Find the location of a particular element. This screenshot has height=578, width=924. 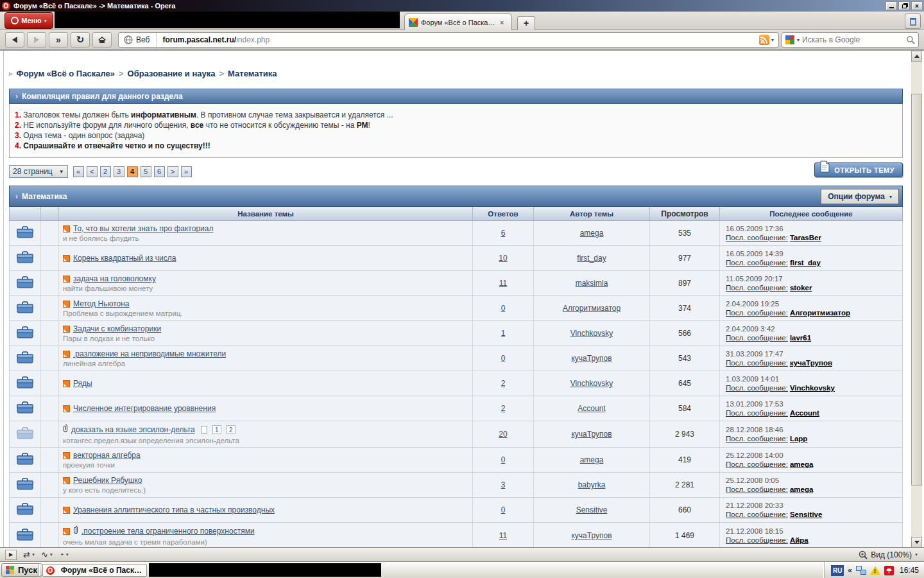

replies-link: 20 is located at coordinates (503, 434).